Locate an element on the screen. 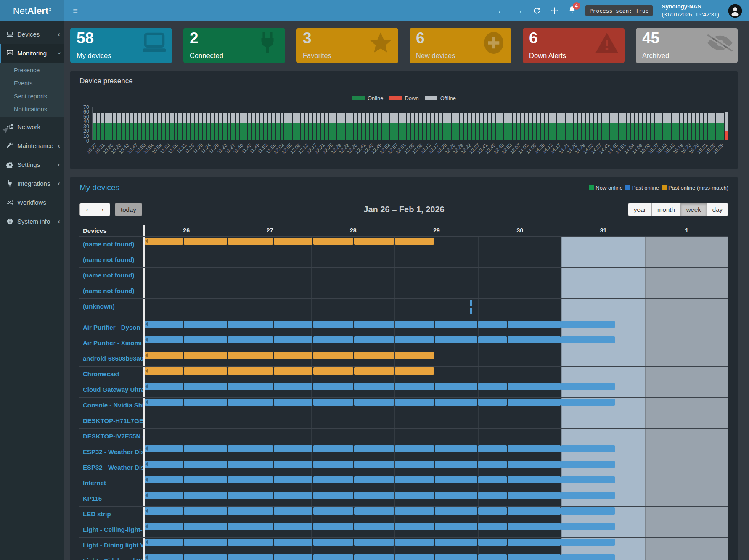 Image resolution: width=749 pixels, height=560 pixels. device-name-link: DESKTOP-H71L7GE 1f:99 is located at coordinates (111, 421).